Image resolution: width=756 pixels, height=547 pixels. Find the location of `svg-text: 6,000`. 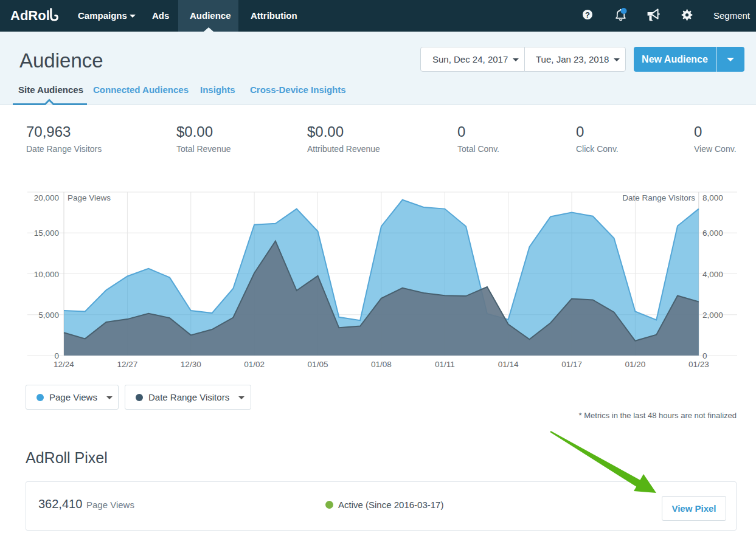

svg-text: 6,000 is located at coordinates (713, 233).